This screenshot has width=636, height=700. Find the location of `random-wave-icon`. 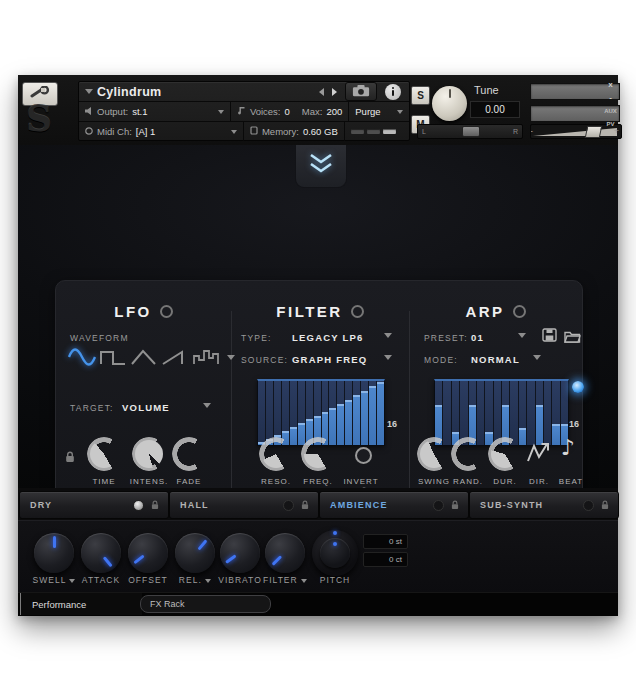

random-wave-icon is located at coordinates (206, 357).